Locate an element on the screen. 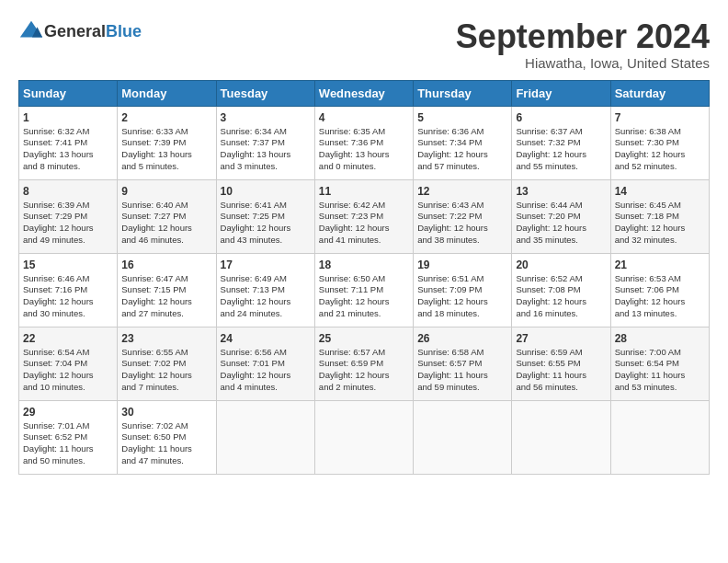  cell-info: Sunrise: 6:36 AM Sunset: 7:34 PM Dayligh… is located at coordinates (462, 149).